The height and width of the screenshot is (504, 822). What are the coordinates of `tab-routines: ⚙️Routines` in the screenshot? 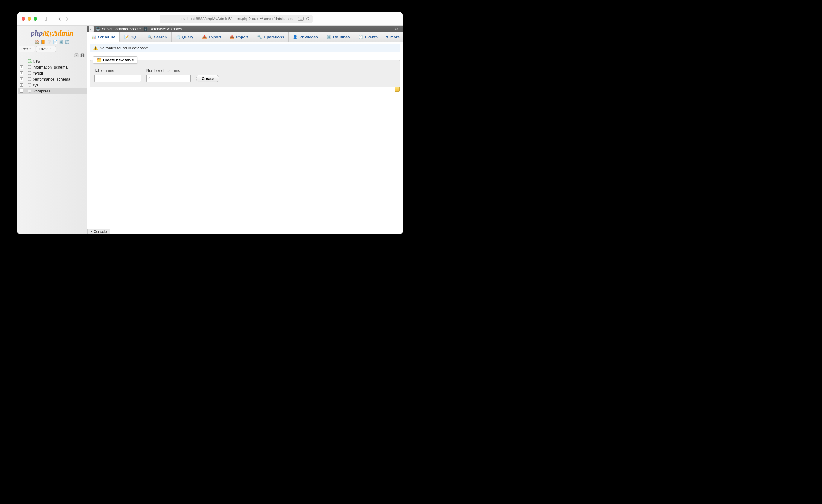 It's located at (338, 37).